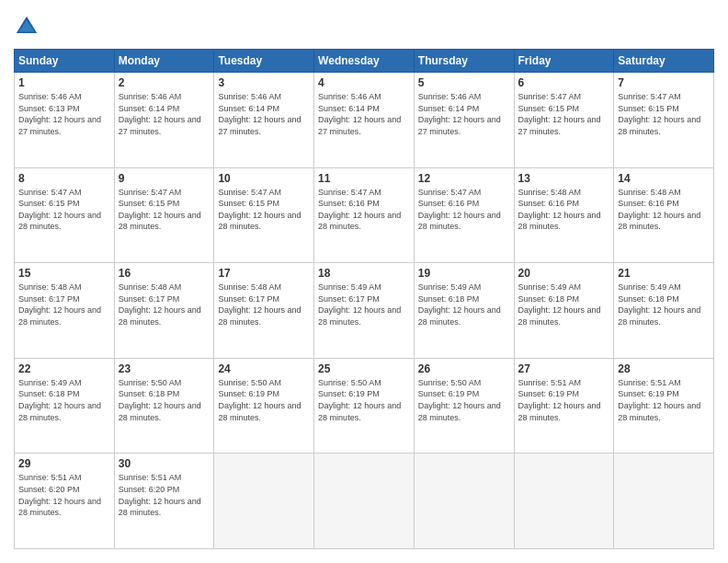 Image resolution: width=728 pixels, height=563 pixels. I want to click on header, so click(364, 27).